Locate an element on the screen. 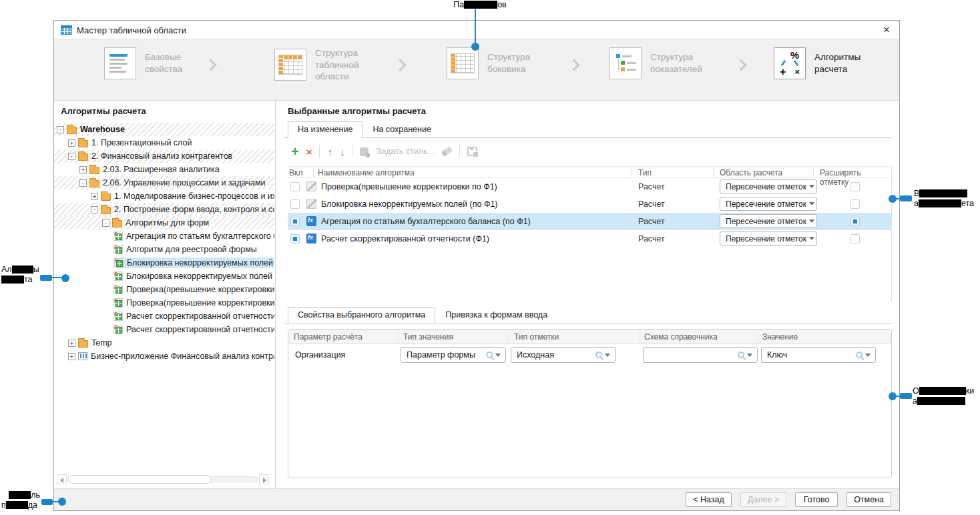  callout-navigation-panel: ль пда is located at coordinates (21, 500).